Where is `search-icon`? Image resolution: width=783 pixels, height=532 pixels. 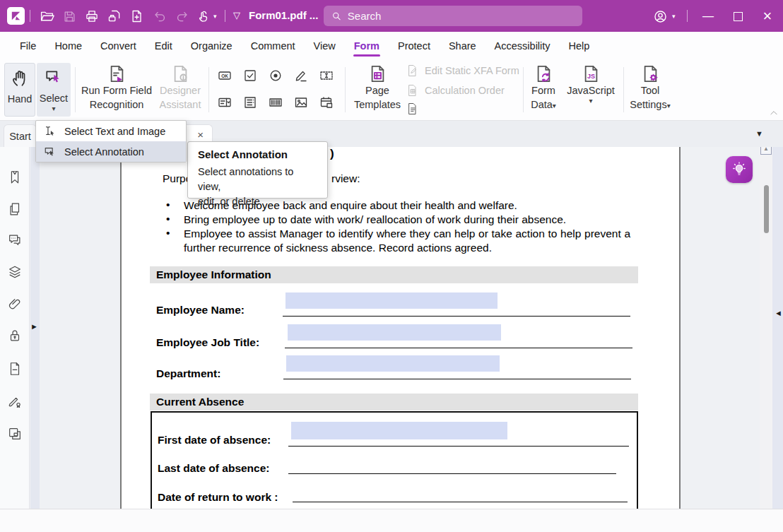
search-icon is located at coordinates (336, 16).